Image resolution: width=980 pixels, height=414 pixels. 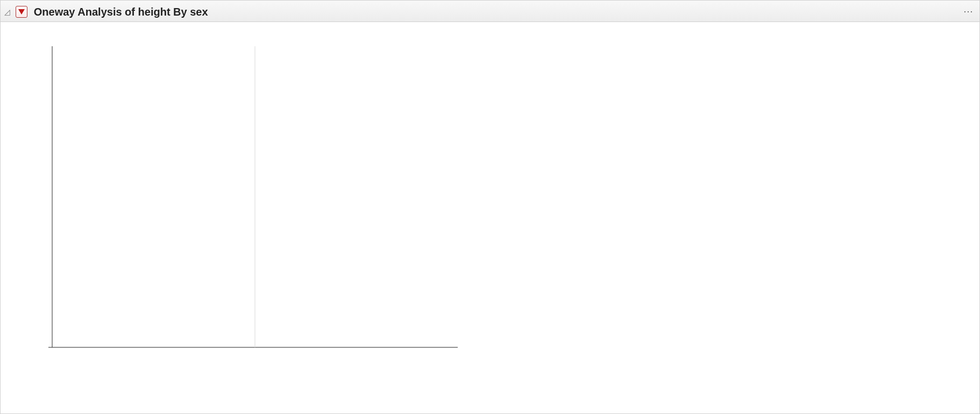 I want to click on panel-title: Oneway Analysis of height By sex, so click(x=121, y=12).